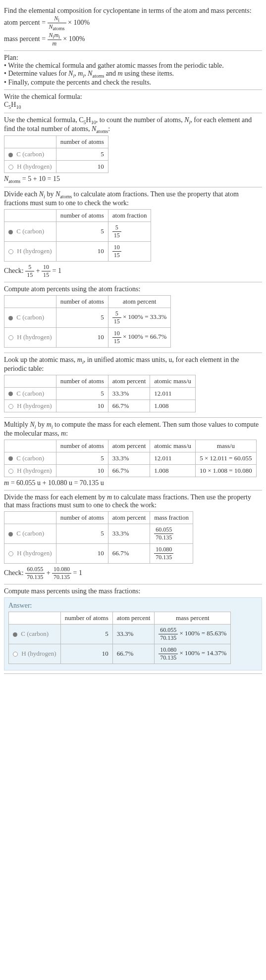 The width and height of the screenshot is (266, 980). I want to click on af-intro: Divide each Ni by Natoms to calculate at…, so click(133, 199).